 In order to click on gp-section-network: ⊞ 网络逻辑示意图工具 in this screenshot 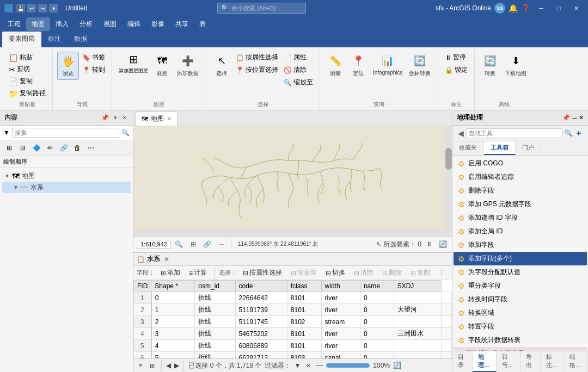, I will do `click(520, 349)`.